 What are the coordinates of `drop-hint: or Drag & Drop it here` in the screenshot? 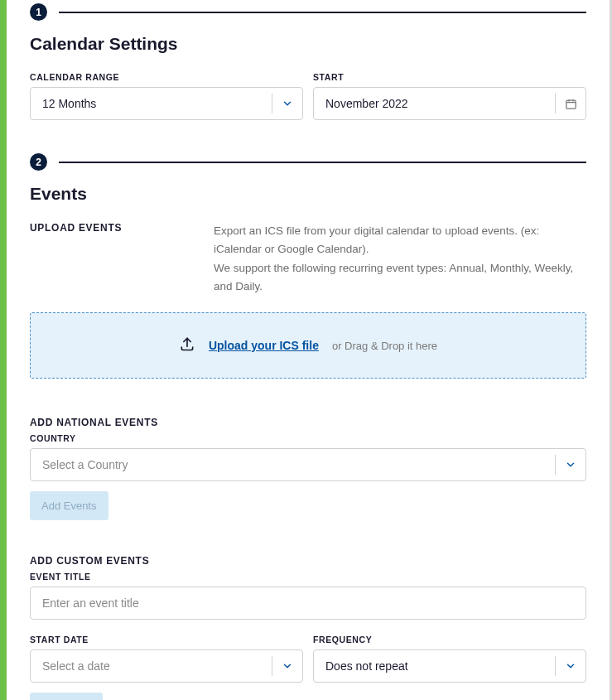 It's located at (384, 346).